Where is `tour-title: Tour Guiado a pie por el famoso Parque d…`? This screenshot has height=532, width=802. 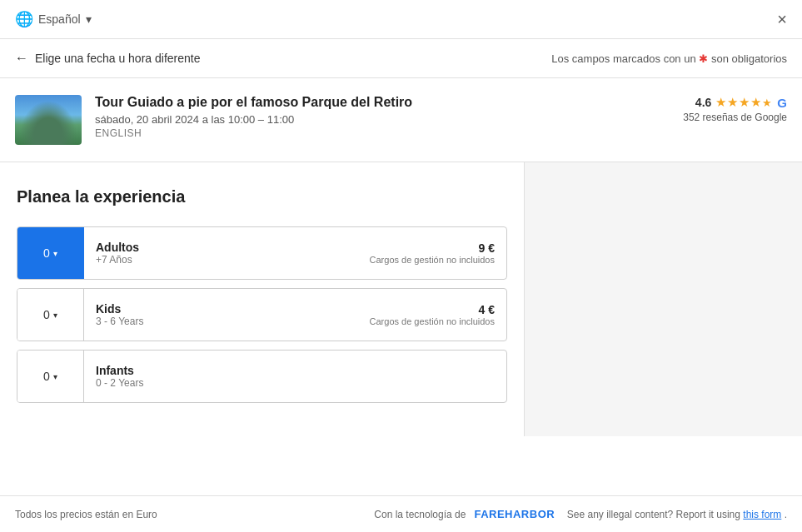
tour-title: Tour Guiado a pie por el famoso Parque d… is located at coordinates (253, 102).